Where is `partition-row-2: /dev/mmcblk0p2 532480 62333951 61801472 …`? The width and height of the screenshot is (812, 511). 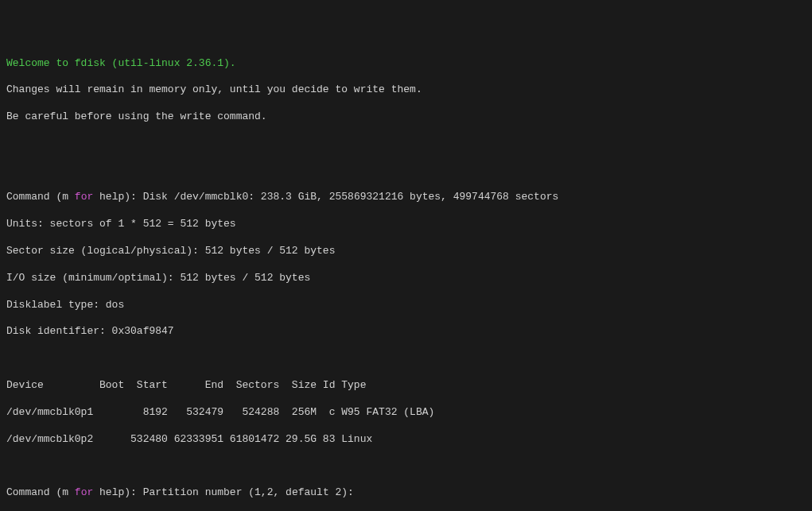 partition-row-2: /dev/mmcblk0p2 532480 62333951 61801472 … is located at coordinates (406, 440).